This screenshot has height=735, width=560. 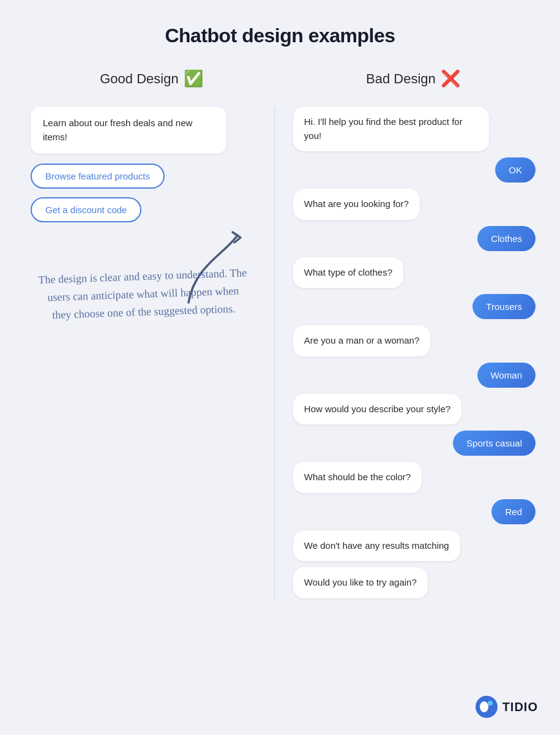 I want to click on bot-bubble: We don't have any results matching, so click(x=377, y=546).